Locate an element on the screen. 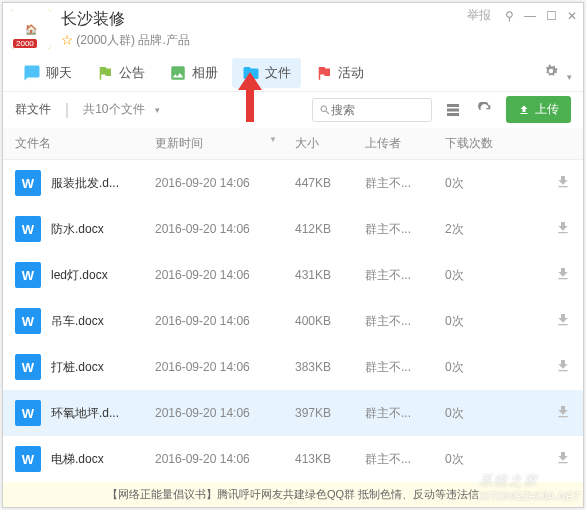 The image size is (586, 510). flag-icon is located at coordinates (105, 73).